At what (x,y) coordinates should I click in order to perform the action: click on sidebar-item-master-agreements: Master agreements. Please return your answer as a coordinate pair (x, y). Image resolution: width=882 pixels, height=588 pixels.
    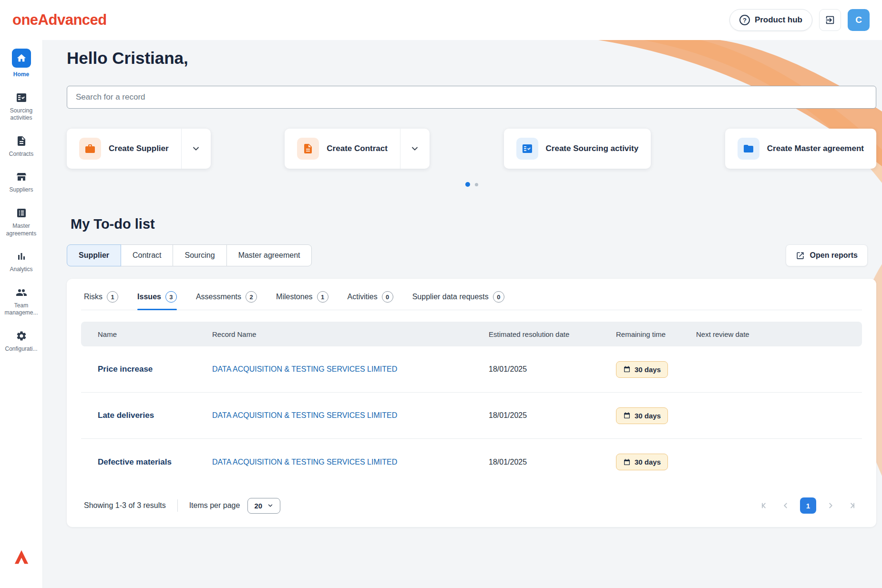
    Looking at the image, I should click on (21, 222).